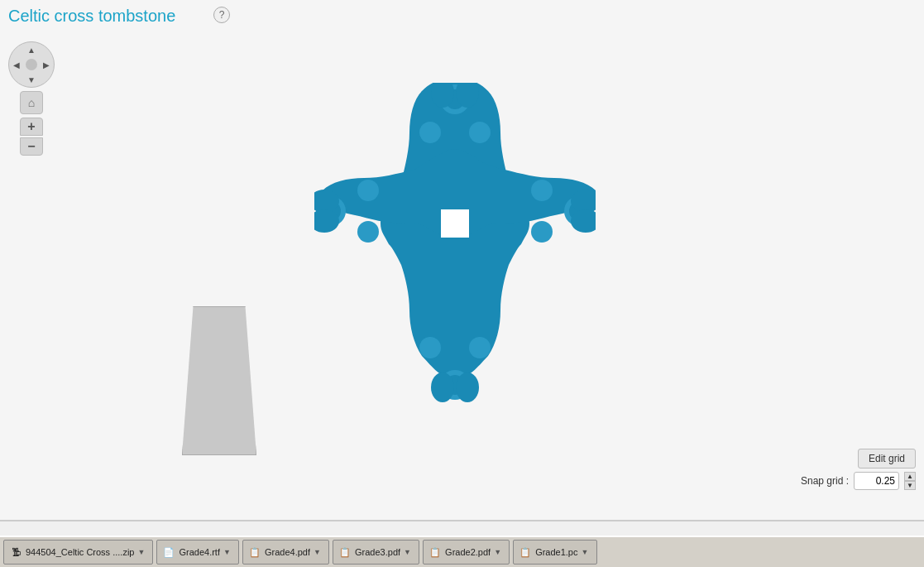 This screenshot has width=924, height=567. What do you see at coordinates (288, 552) in the screenshot?
I see `taskbar-label-grade4-pdf: Grade4.pdf` at bounding box center [288, 552].